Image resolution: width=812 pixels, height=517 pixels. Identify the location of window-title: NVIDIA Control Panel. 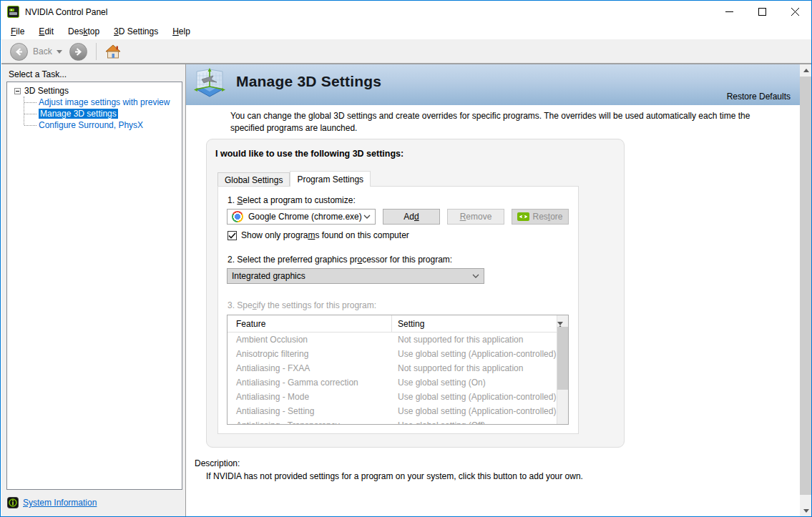
(66, 12).